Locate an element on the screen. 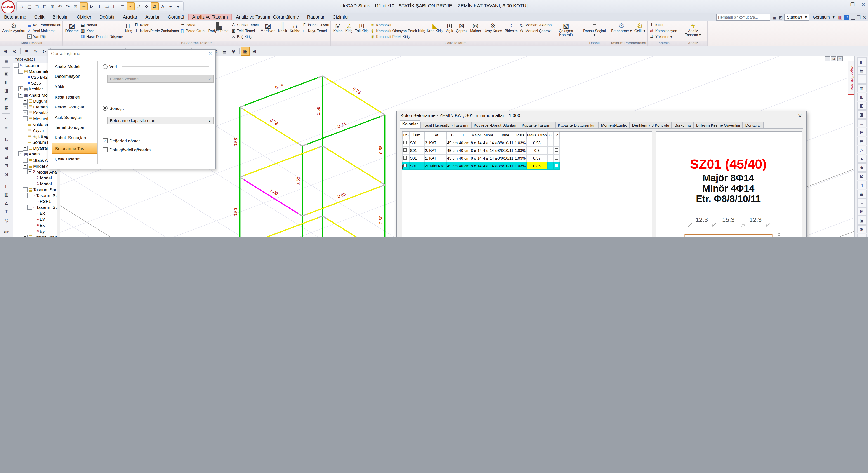 The width and height of the screenshot is (868, 473). right-panel-tool-icon-13: ⊠ is located at coordinates (862, 176).